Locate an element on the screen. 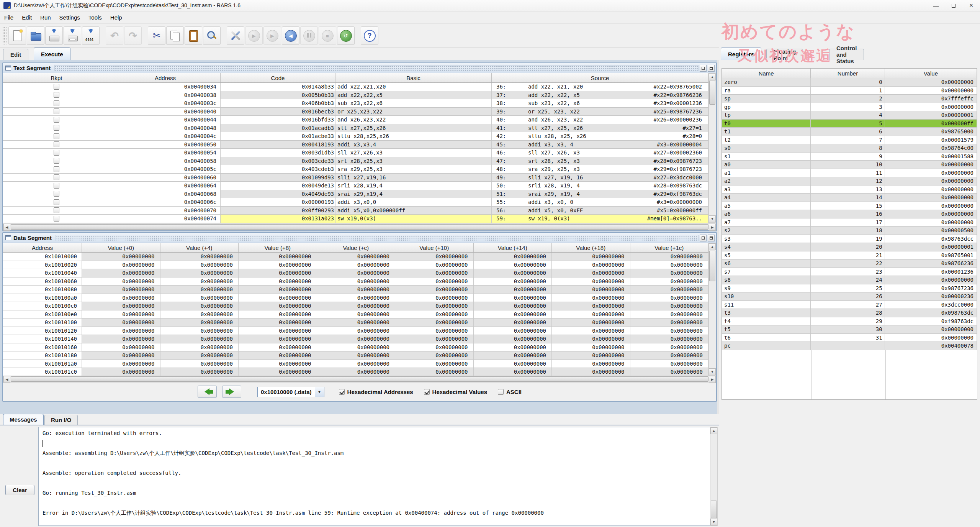  source-cell: 41:slt x27, x25, x26#x27=1 is located at coordinates (600, 128).